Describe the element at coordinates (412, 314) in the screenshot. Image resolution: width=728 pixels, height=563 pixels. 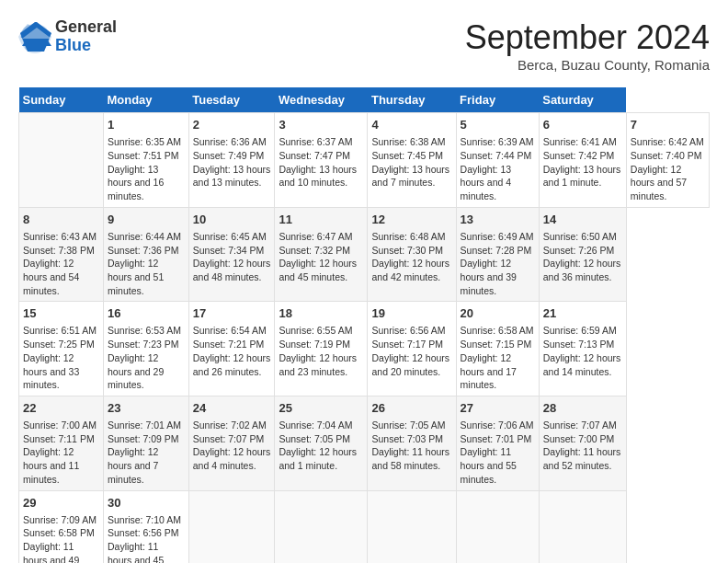
I see `day-number: 19` at that location.